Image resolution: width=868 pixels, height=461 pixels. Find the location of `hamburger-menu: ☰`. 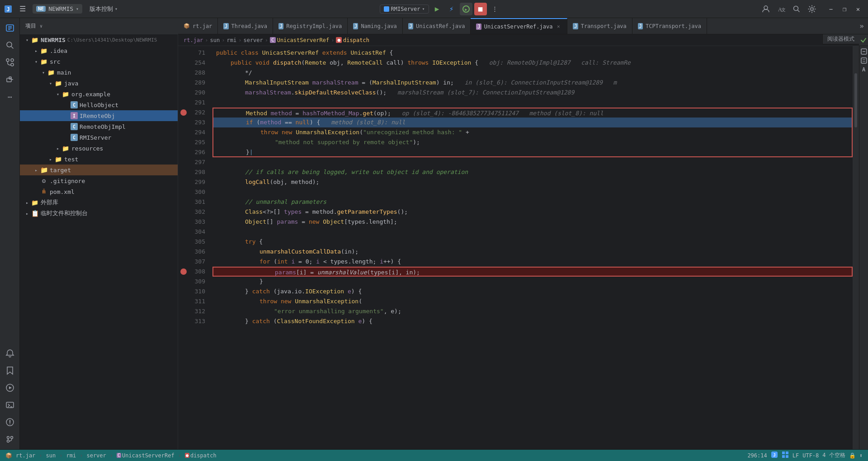

hamburger-menu: ☰ is located at coordinates (23, 9).